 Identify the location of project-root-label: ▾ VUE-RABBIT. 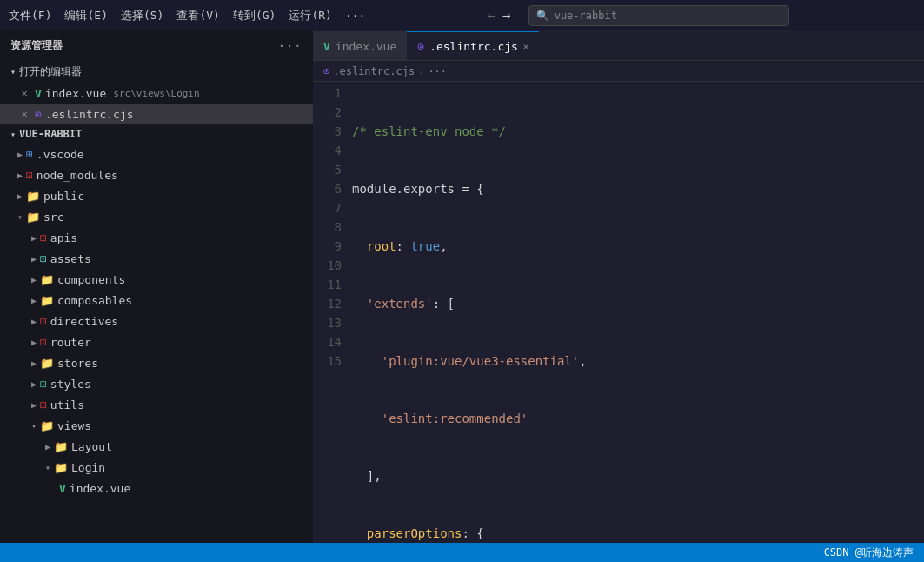
(156, 134).